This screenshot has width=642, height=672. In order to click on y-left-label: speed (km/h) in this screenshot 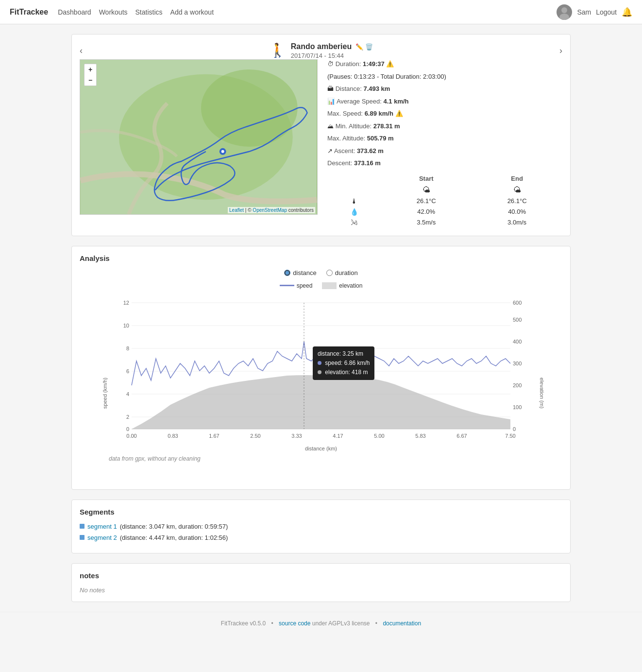, I will do `click(105, 393)`.